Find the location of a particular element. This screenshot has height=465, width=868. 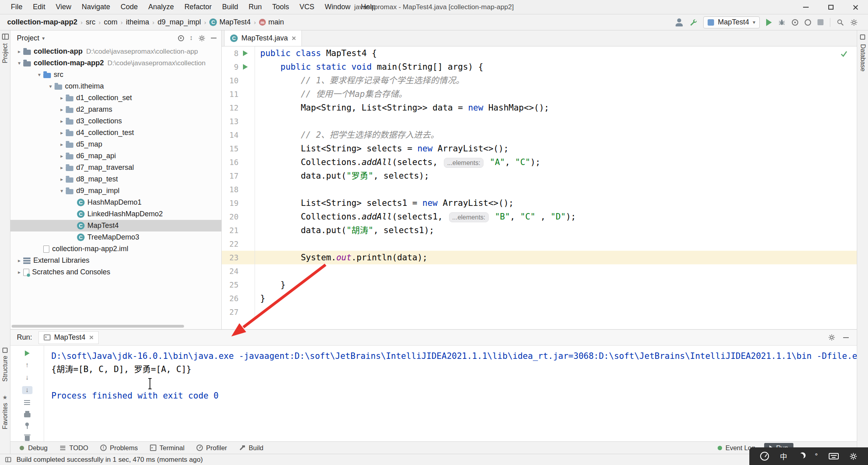

tree-item-com.itheima: ▾com.itheima is located at coordinates (116, 87).